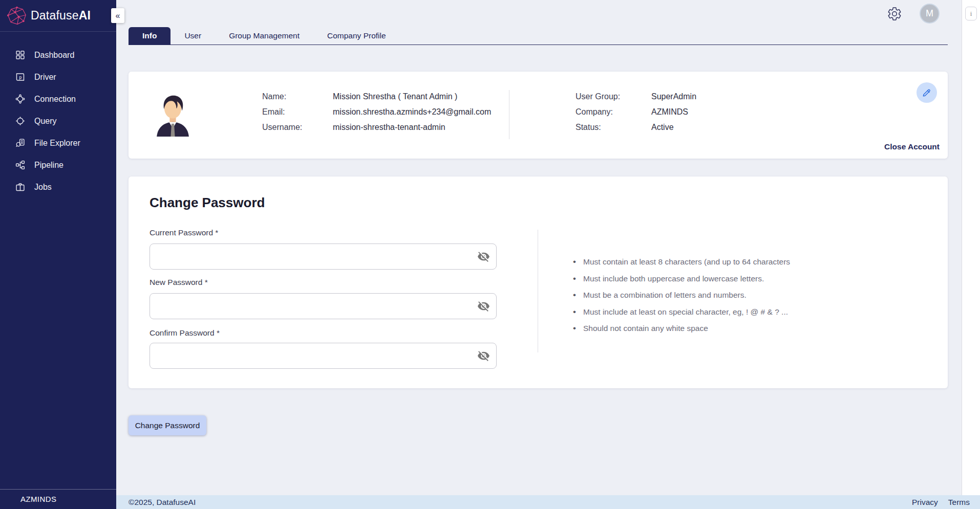 The width and height of the screenshot is (980, 509). What do you see at coordinates (715, 312) in the screenshot?
I see `password-rule: Must include at least on special charact…` at bounding box center [715, 312].